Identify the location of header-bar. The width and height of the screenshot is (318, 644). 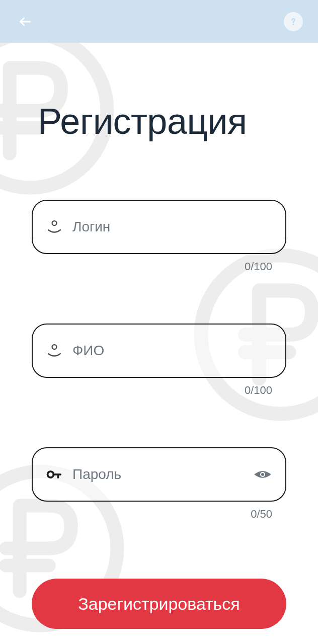
(159, 21).